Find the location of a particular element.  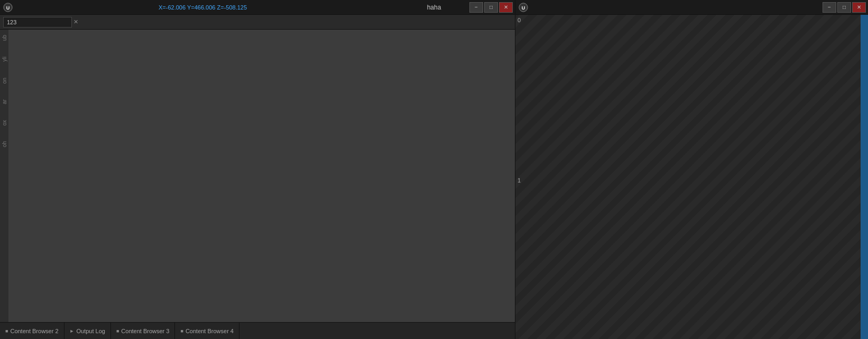

search-clear-button: ✕ is located at coordinates (76, 22).